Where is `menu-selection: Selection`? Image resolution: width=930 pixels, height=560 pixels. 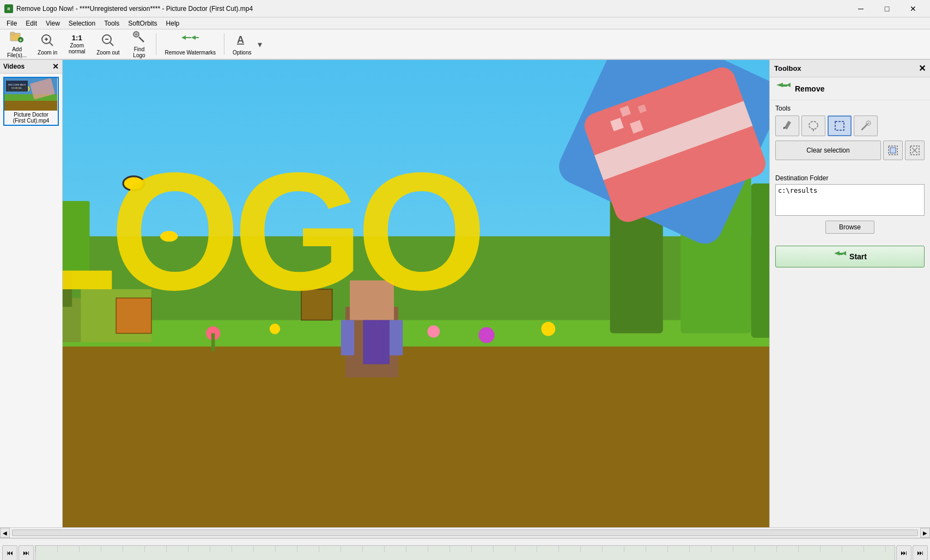
menu-selection: Selection is located at coordinates (82, 23).